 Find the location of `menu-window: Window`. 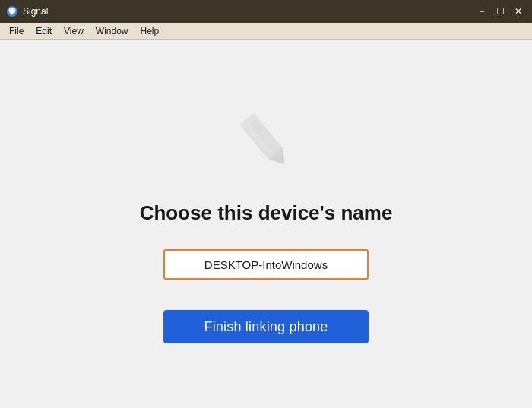

menu-window: Window is located at coordinates (112, 31).